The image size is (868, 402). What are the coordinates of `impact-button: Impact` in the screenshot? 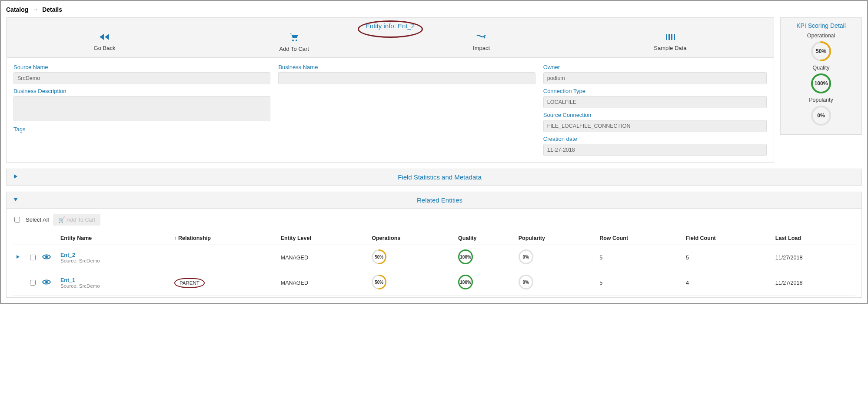 It's located at (482, 43).